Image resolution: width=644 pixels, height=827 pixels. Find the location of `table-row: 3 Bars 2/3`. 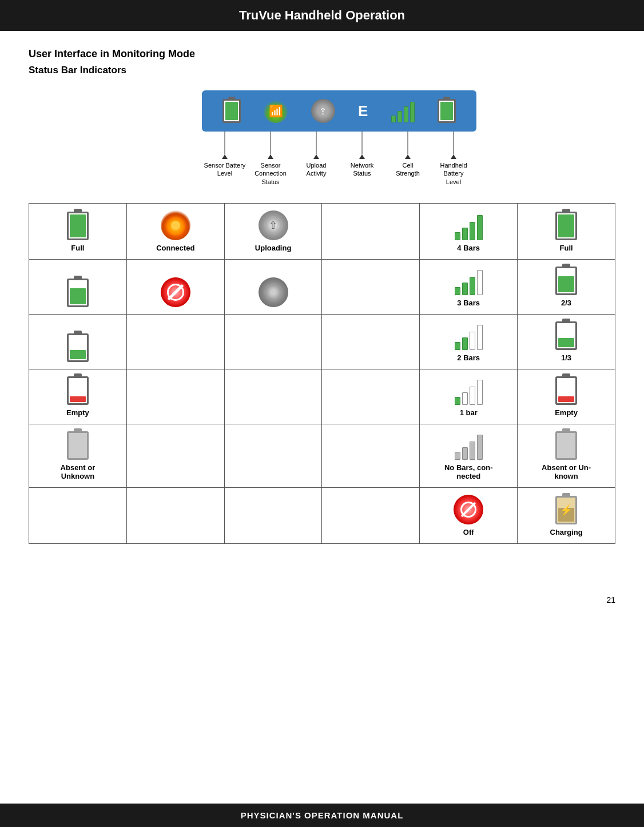

table-row: 3 Bars 2/3 is located at coordinates (323, 287).